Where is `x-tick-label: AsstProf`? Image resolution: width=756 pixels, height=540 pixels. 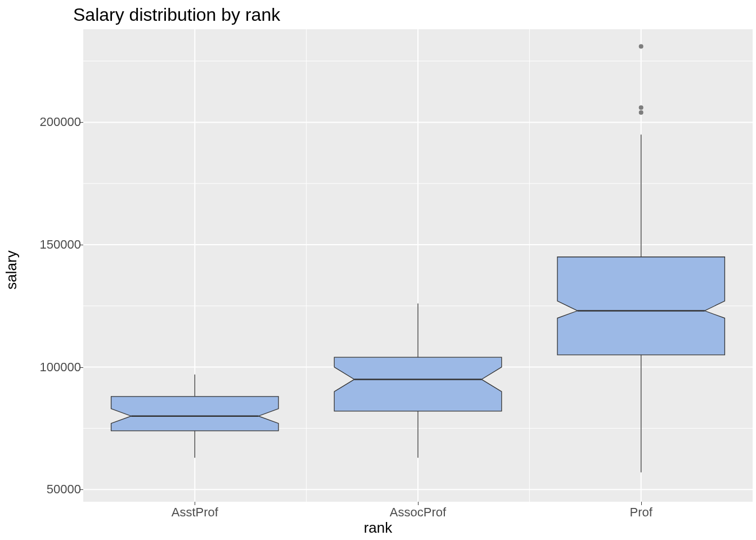 x-tick-label: AsstProf is located at coordinates (195, 512).